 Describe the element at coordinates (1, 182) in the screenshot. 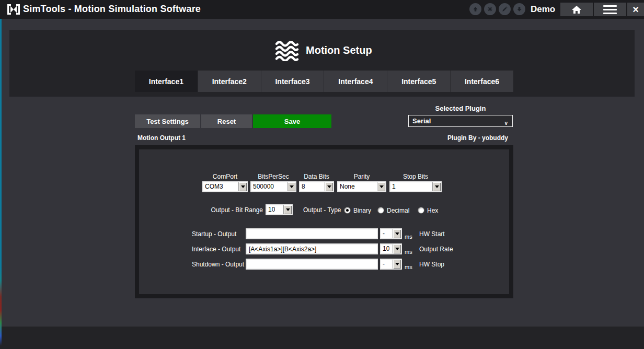

I see `edge-accent-strip` at that location.